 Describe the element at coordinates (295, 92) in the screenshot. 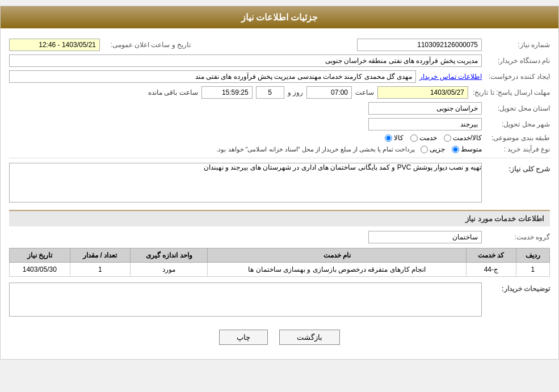

I see `mohlat-rooz-label: روز و` at that location.